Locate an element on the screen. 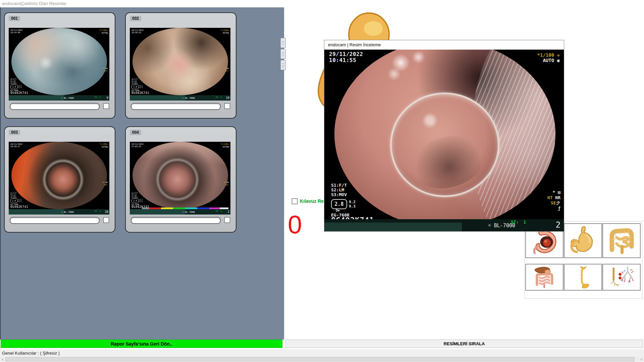 The image size is (644, 362). image-number: 2 is located at coordinates (558, 225).